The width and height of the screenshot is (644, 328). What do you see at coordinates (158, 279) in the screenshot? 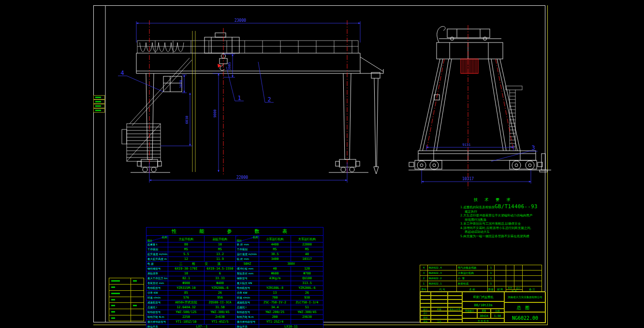
I see `param-cell: 最大工作拉力 kn` at bounding box center [158, 279].